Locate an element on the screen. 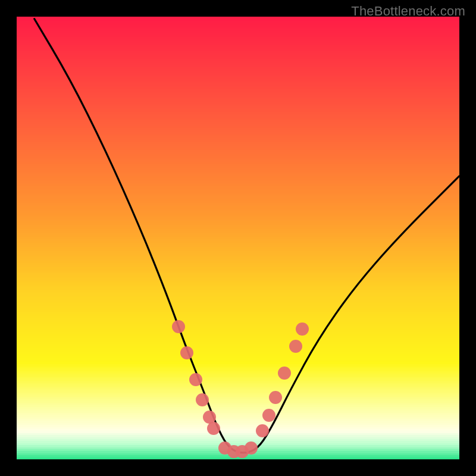  watermark-text: TheBottleneck.com is located at coordinates (408, 11).